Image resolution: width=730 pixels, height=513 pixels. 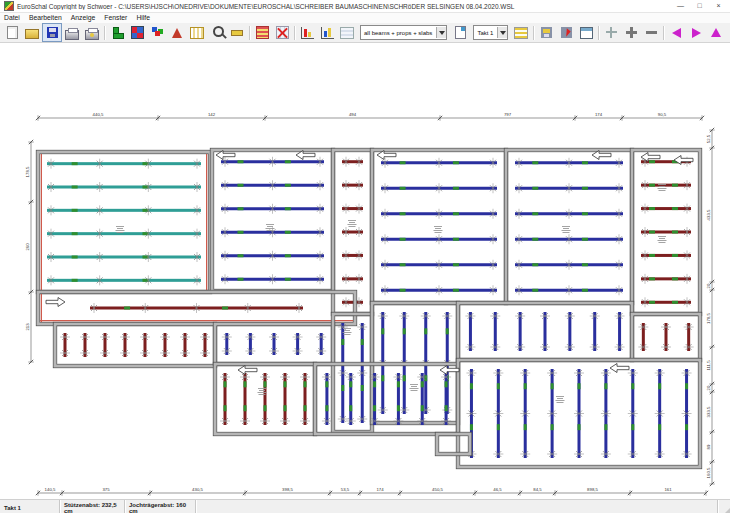 What do you see at coordinates (143, 18) in the screenshot?
I see `menu-hilfe: Hilfe` at bounding box center [143, 18].